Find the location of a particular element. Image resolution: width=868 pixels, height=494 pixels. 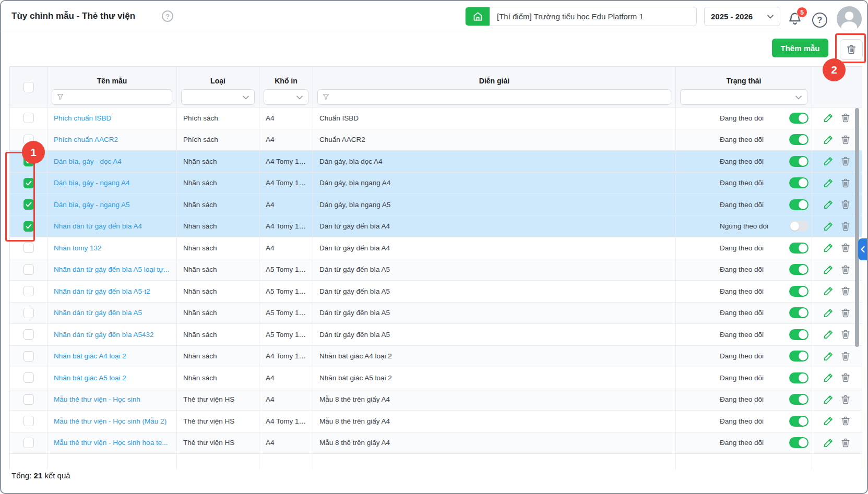

user-avatar is located at coordinates (849, 19).